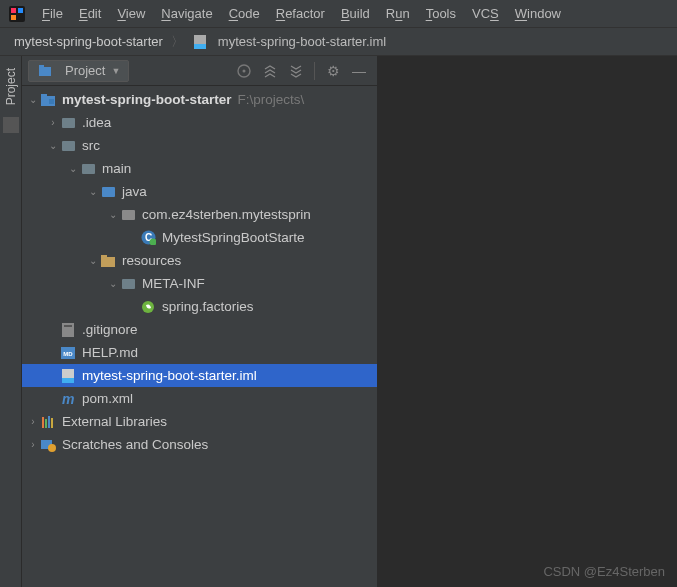 This screenshot has height=587, width=677. Describe the element at coordinates (48, 100) in the screenshot. I see `module-icon` at that location.